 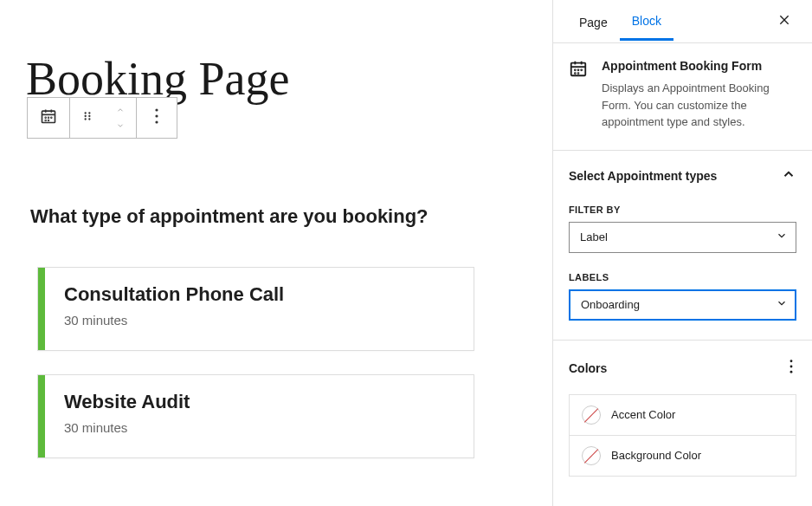 What do you see at coordinates (682, 176) in the screenshot?
I see `appointment-types-toggle: Select Appointment types` at bounding box center [682, 176].